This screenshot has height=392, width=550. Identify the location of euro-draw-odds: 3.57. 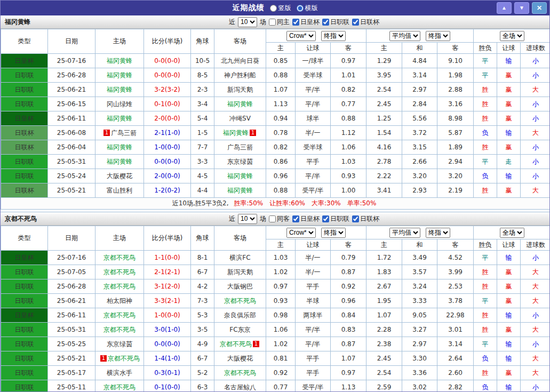
(420, 272).